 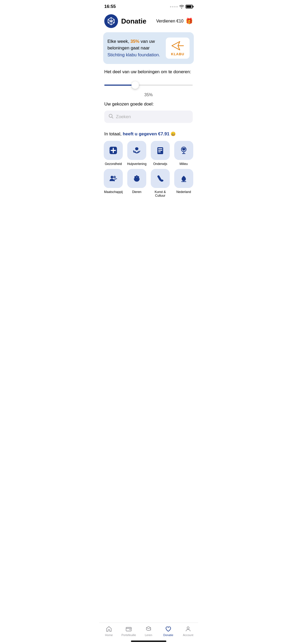 I want to click on category-milieu-label: Milieu, so click(x=184, y=164).